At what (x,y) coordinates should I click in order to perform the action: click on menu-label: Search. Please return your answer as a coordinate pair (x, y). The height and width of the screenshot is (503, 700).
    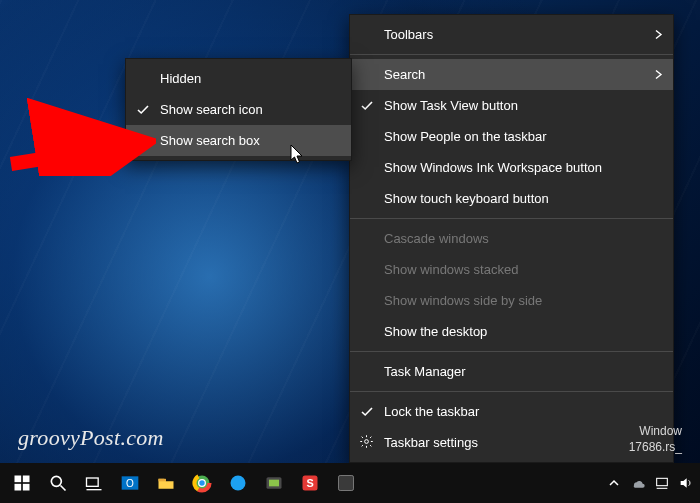
    Looking at the image, I should click on (404, 74).